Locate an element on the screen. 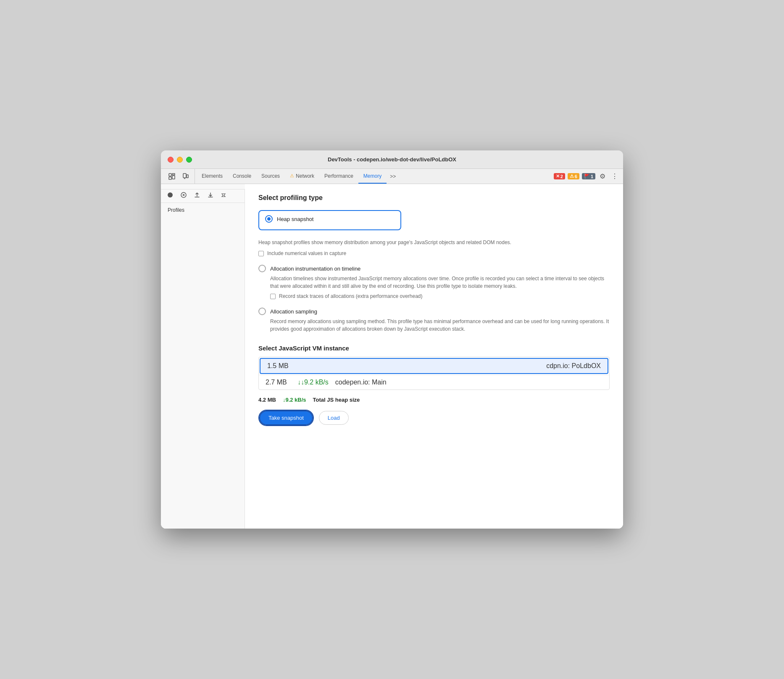  upload-button is located at coordinates (197, 195).